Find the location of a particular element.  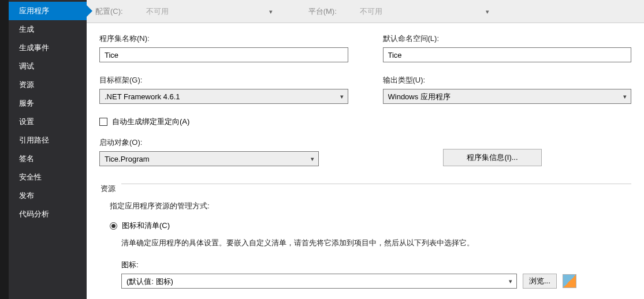

sidebar-item-build: 生成 is located at coordinates (47, 29).